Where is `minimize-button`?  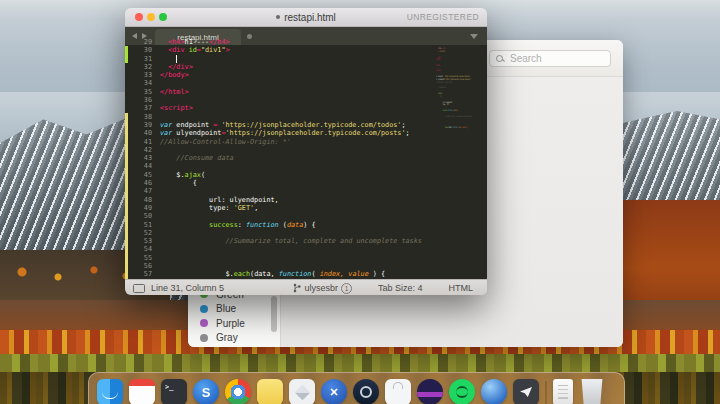
minimize-button is located at coordinates (151, 17).